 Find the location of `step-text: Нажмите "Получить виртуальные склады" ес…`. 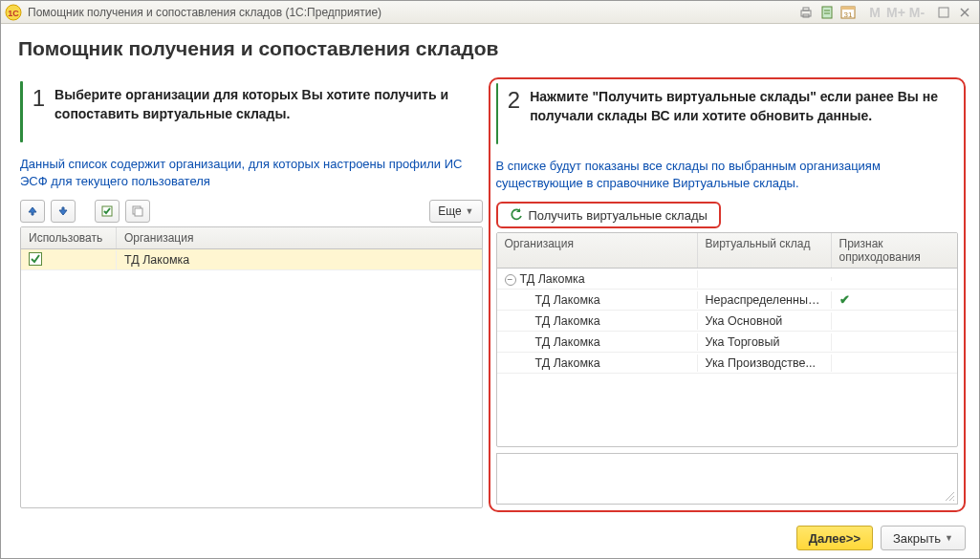

step-text: Нажмите "Получить виртуальные склады" ес… is located at coordinates (744, 105).